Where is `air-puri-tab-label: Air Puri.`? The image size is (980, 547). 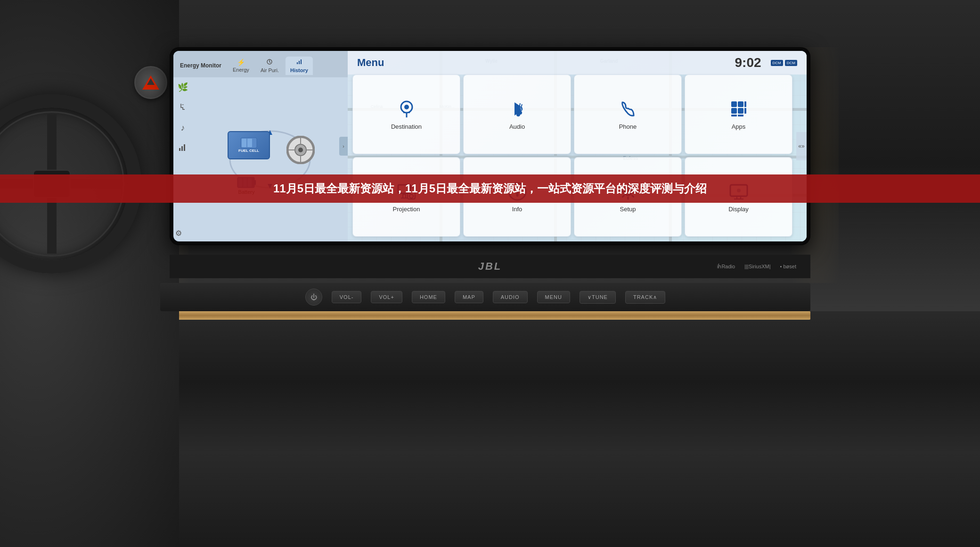
air-puri-tab-label: Air Puri. is located at coordinates (270, 70).